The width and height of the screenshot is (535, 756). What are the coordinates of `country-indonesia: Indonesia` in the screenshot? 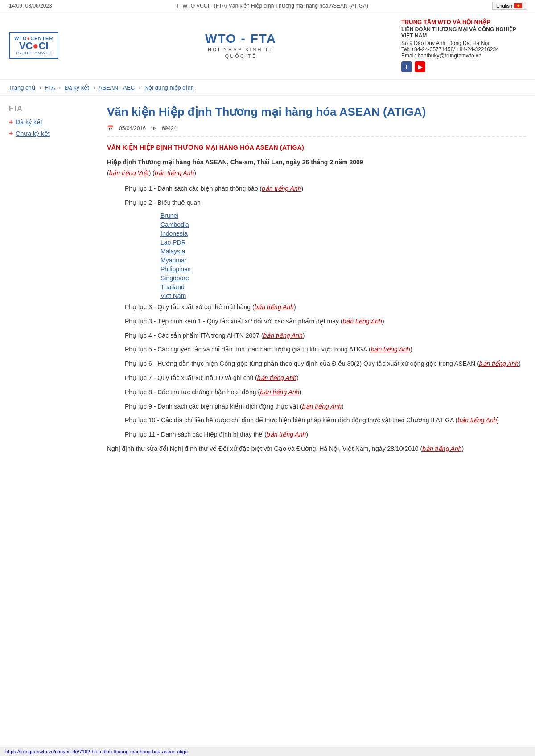 It's located at (343, 233).